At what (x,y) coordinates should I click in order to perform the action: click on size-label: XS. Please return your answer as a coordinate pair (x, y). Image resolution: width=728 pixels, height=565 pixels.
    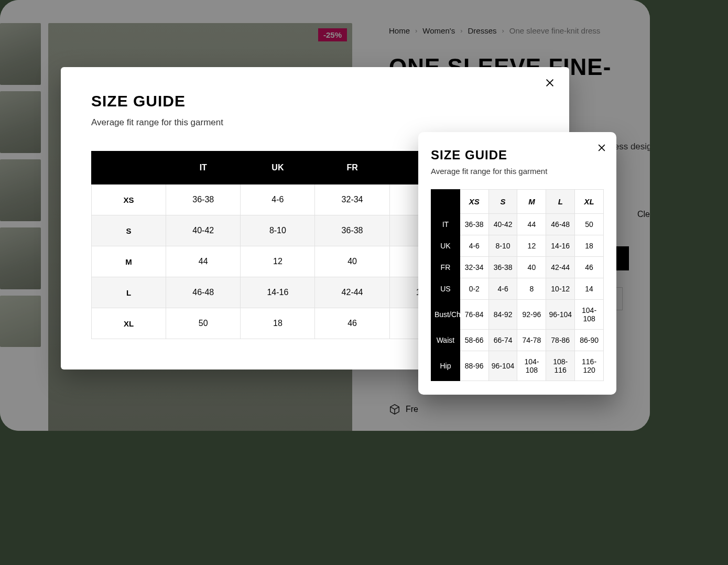
    Looking at the image, I should click on (129, 200).